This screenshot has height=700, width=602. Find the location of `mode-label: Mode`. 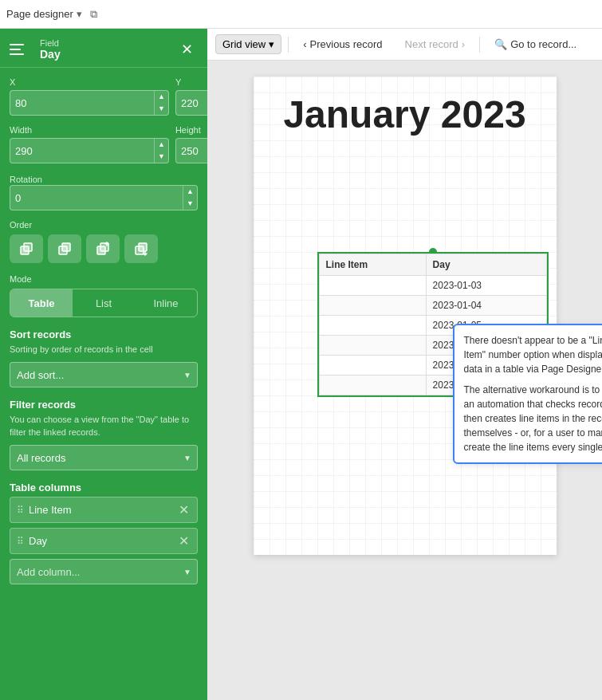

mode-label: Mode is located at coordinates (104, 279).